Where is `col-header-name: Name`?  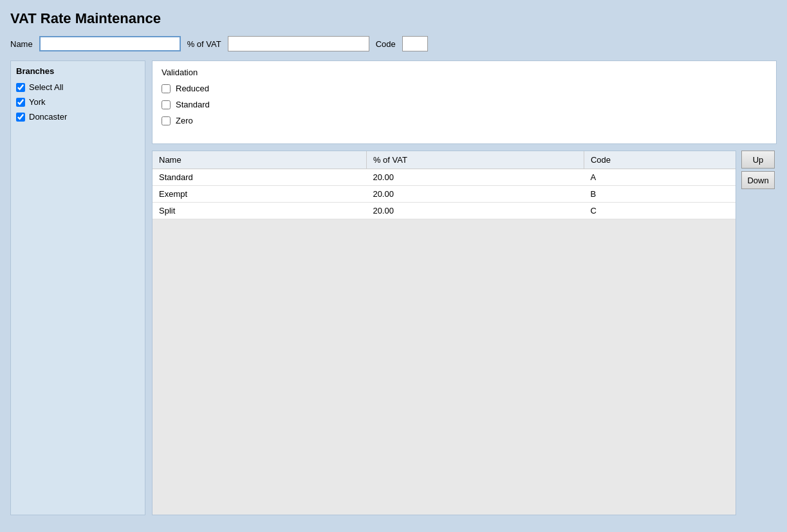 col-header-name: Name is located at coordinates (259, 160).